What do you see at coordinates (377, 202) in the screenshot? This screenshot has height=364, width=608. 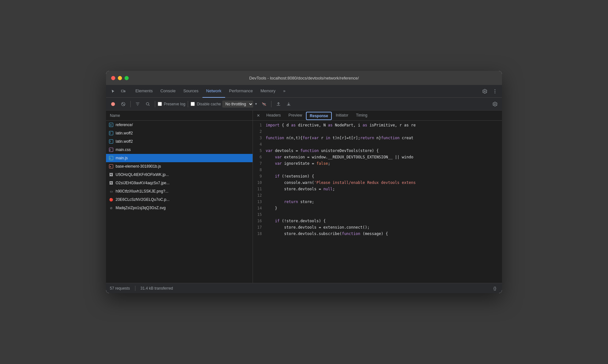 I see `code-line: 13 return store;` at bounding box center [377, 202].